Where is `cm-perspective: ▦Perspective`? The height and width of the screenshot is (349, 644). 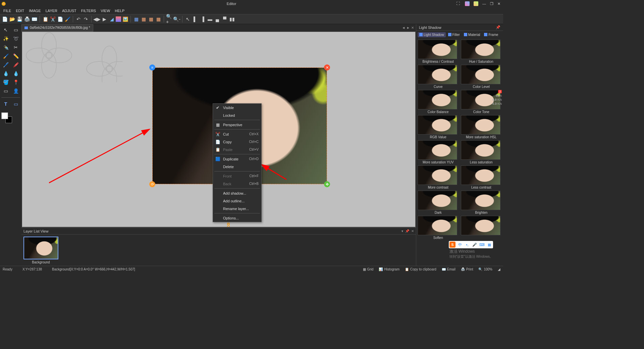
cm-perspective: ▦Perspective is located at coordinates (237, 125).